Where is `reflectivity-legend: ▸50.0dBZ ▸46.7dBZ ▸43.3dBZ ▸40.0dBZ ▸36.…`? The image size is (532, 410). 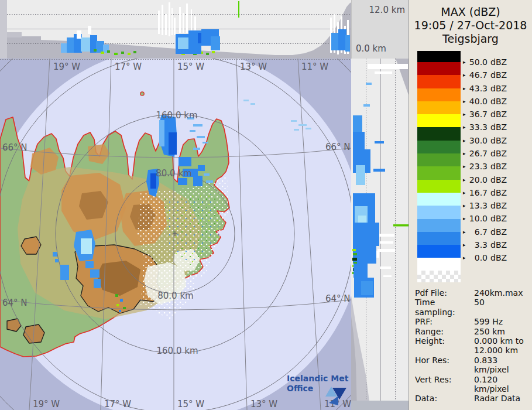
reflectivity-legend: ▸50.0dBZ ▸46.7dBZ ▸43.3dBZ ▸40.0dBZ ▸36.… is located at coordinates (475, 168).